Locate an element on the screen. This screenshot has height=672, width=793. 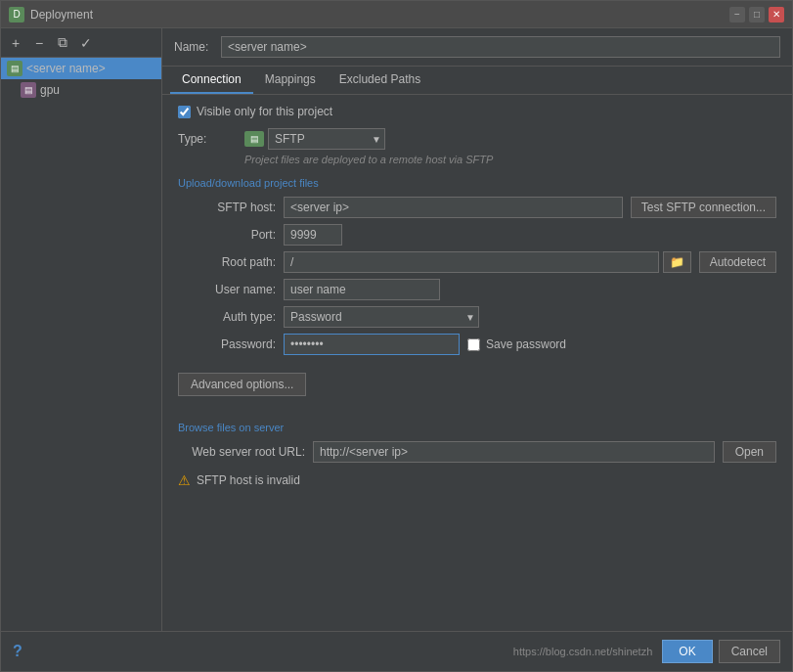
maximize-button: □ is located at coordinates (757, 15).